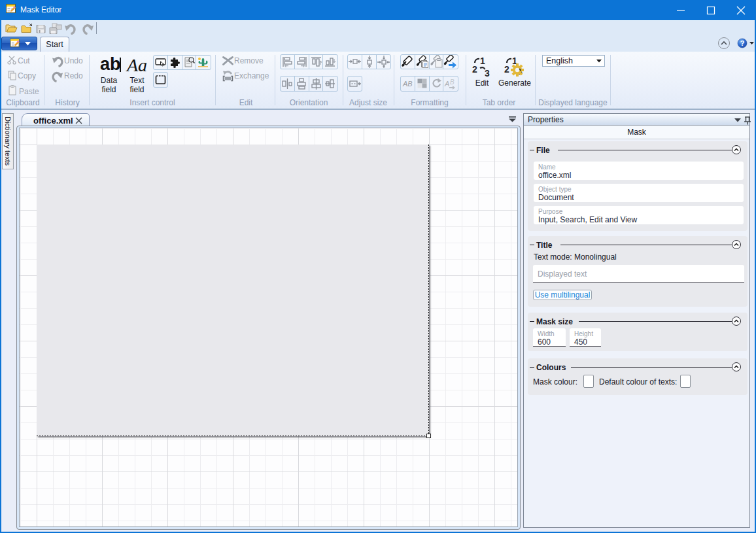 The width and height of the screenshot is (756, 533). What do you see at coordinates (453, 82) in the screenshot?
I see `svg-text: B` at bounding box center [453, 82].